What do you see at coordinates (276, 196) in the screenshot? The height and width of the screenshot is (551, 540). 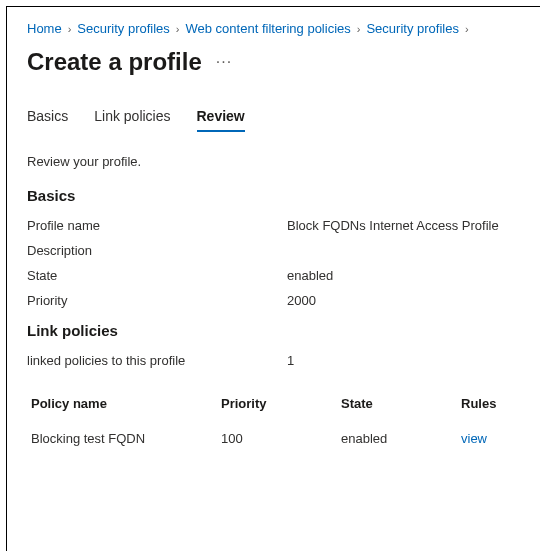 I see `section-heading-basics: Basics` at bounding box center [276, 196].